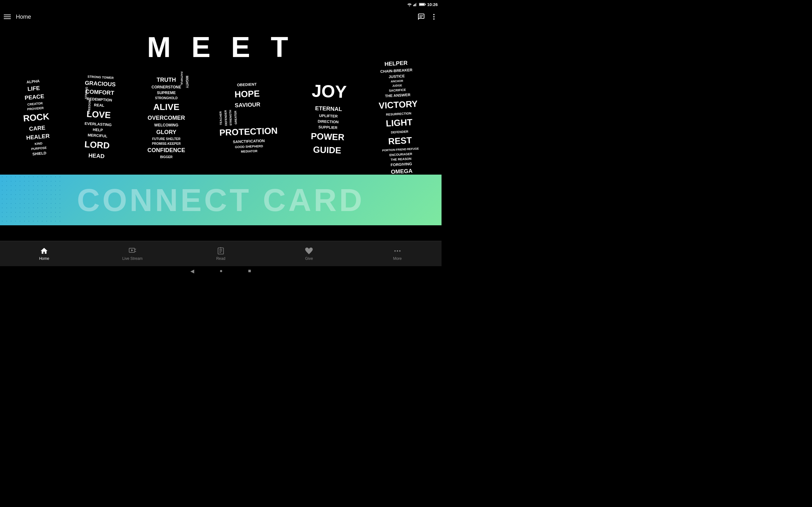 Image resolution: width=812 pixels, height=507 pixels. What do you see at coordinates (221, 4) in the screenshot?
I see `status-bar: 10:26` at bounding box center [221, 4].